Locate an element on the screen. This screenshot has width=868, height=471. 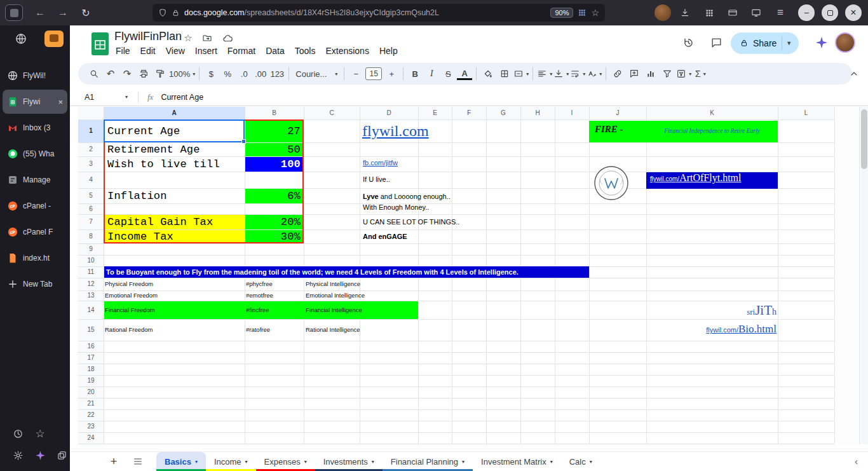
cell-D3-link: fb.com/jitfw is located at coordinates (380, 163).